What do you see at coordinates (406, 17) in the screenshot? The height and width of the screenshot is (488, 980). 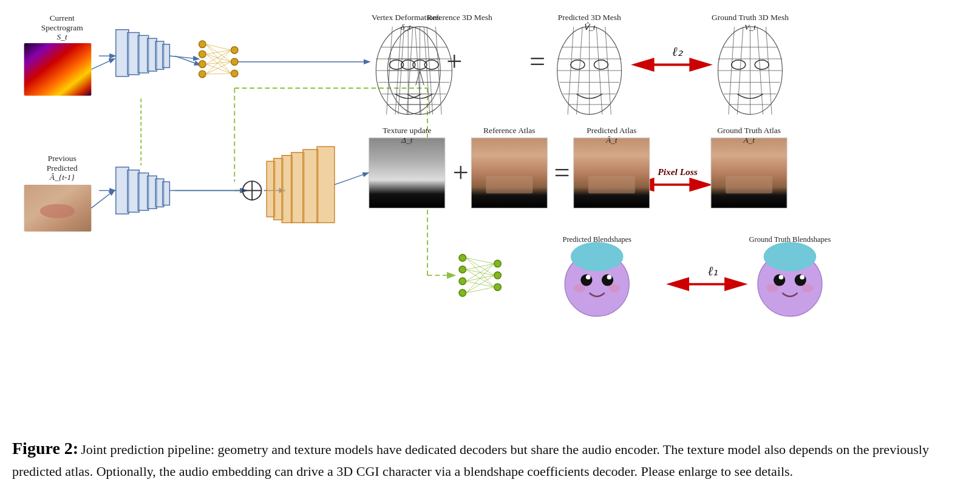 I see `svg-text: Vertex Deformations` at bounding box center [406, 17].